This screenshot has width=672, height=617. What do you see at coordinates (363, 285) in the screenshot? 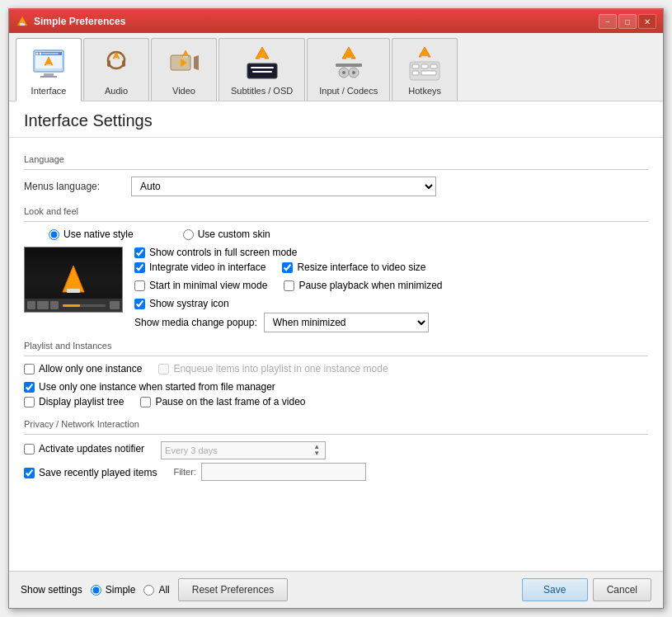
I see `pause-minimized-label: Pause playback when minimized` at bounding box center [363, 285].